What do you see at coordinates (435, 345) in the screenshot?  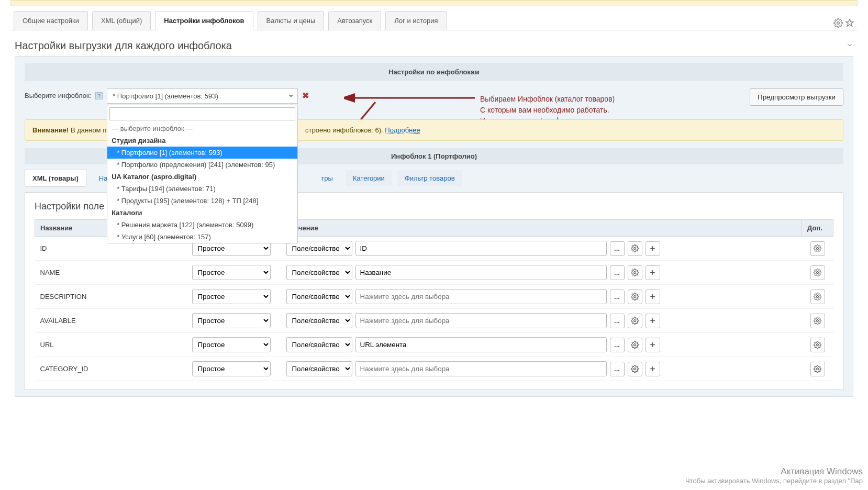 I see `table-row: URLПростоеПоле/свойство...` at bounding box center [435, 345].